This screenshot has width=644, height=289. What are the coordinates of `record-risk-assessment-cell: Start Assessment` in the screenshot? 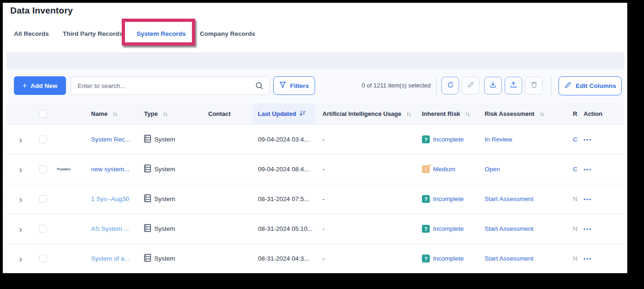 It's located at (509, 229).